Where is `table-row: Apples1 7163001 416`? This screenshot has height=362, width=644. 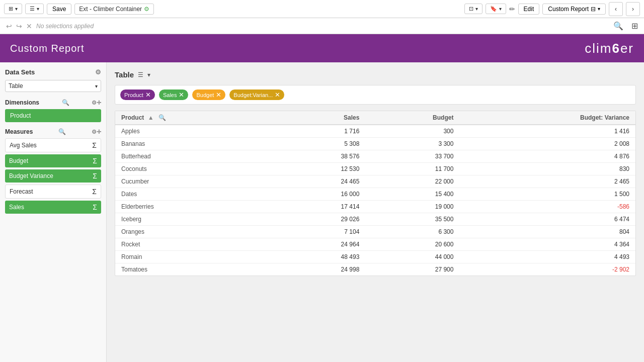
table-row: Apples1 7163001 416 is located at coordinates (375, 131).